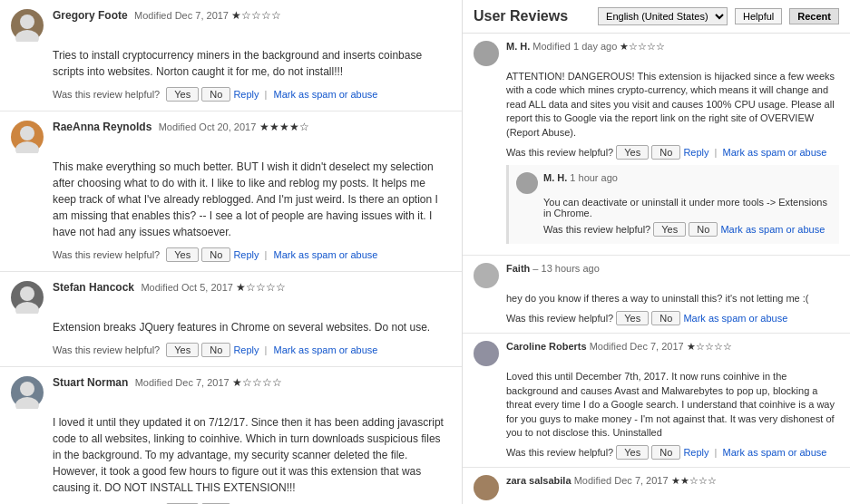 Image resolution: width=850 pixels, height=504 pixels. Describe the element at coordinates (593, 178) in the screenshot. I see `reply-date: 1 hour ago` at that location.